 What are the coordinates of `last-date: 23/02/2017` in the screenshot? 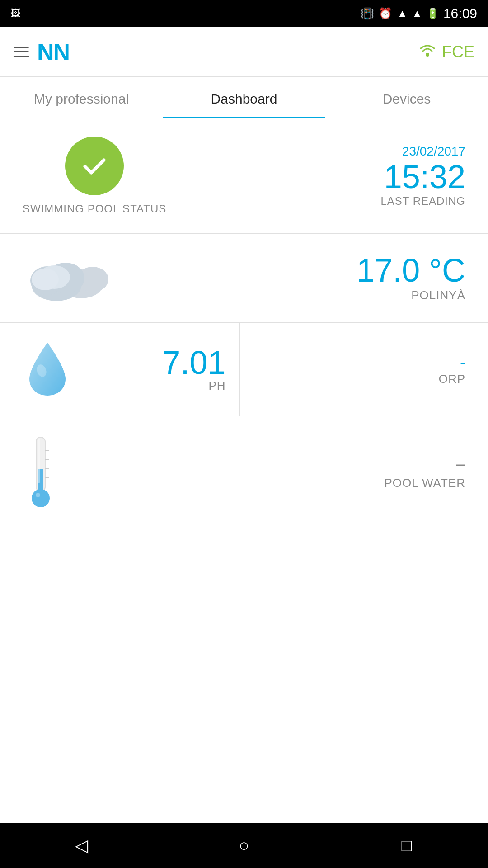 It's located at (434, 151).